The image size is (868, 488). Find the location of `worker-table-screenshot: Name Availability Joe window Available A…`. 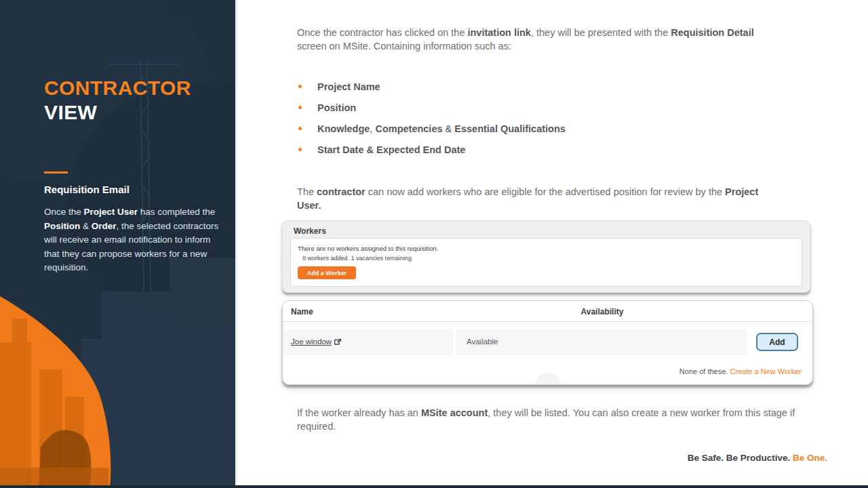

worker-table-screenshot: Name Availability Joe window Available A… is located at coordinates (548, 343).